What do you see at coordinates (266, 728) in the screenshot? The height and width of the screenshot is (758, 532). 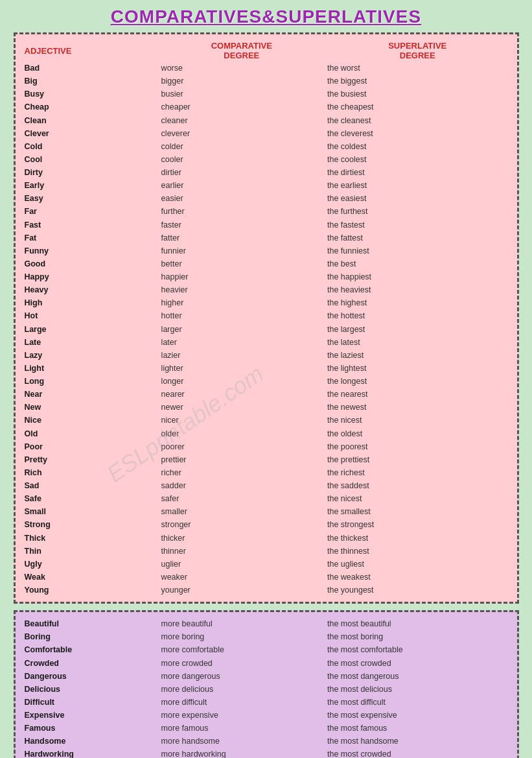 I see `table-row: Famousmore famousthe most famous` at bounding box center [266, 728].